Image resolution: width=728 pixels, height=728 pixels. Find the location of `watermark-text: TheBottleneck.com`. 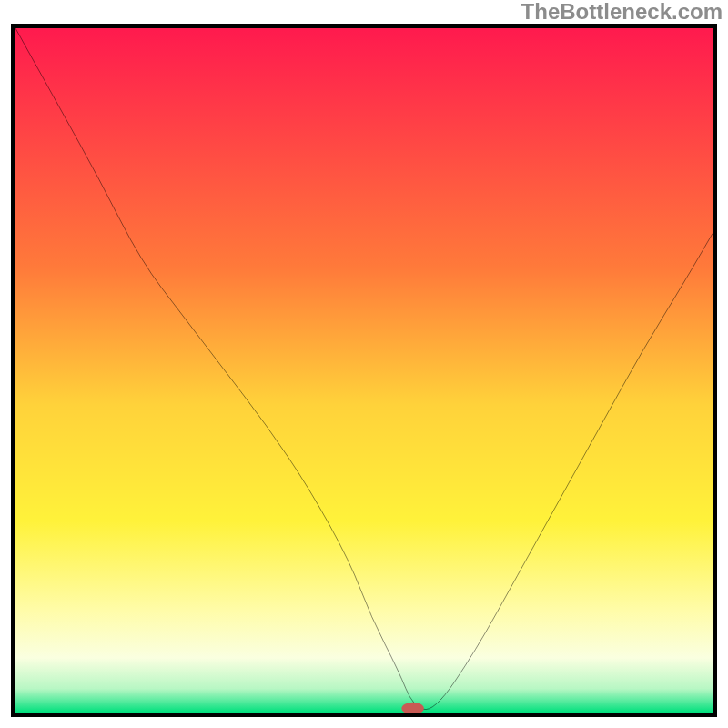

watermark-text: TheBottleneck.com is located at coordinates (622, 12).